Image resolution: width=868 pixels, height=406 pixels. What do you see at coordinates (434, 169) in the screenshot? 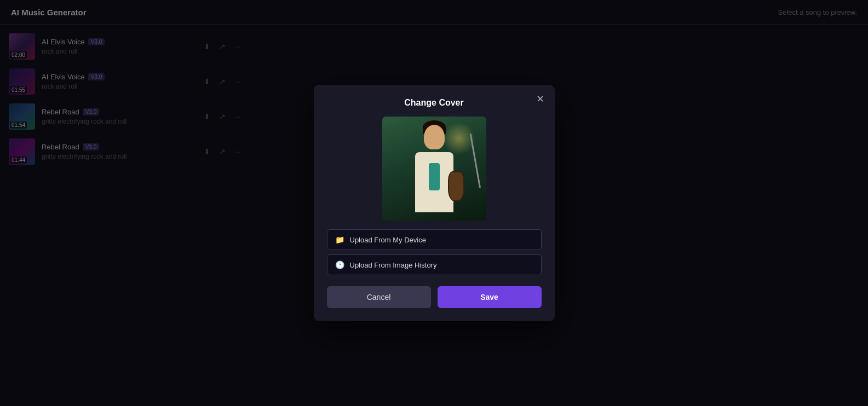
I see `cover-image` at bounding box center [434, 169].